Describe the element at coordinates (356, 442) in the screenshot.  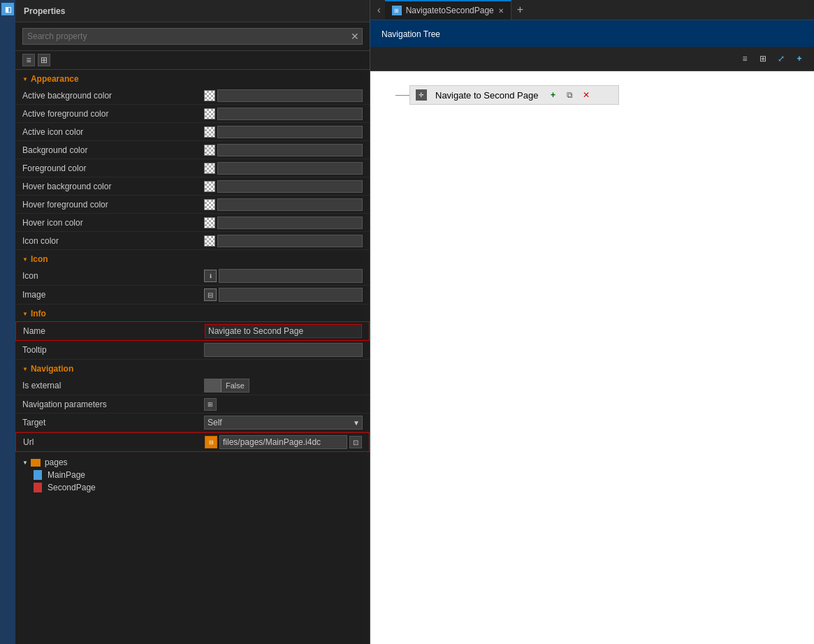
I see `url-open-button: ⊡` at that location.